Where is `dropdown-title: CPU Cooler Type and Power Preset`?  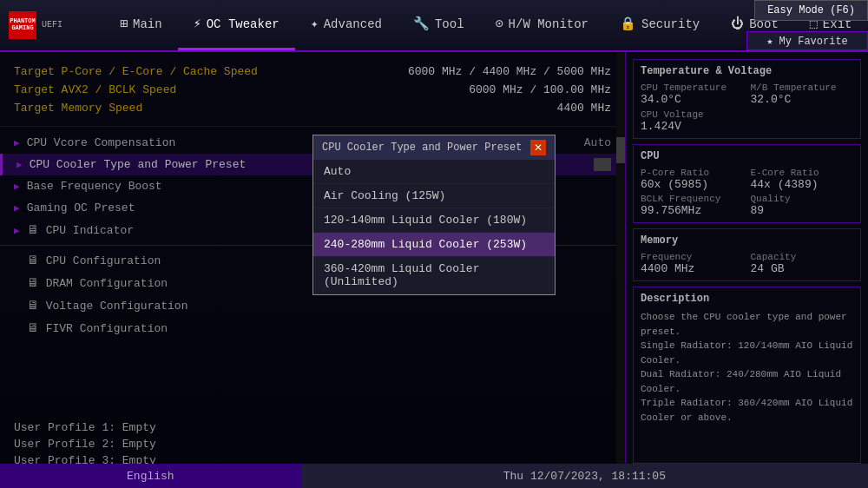
dropdown-title: CPU Cooler Type and Power Preset is located at coordinates (422, 148).